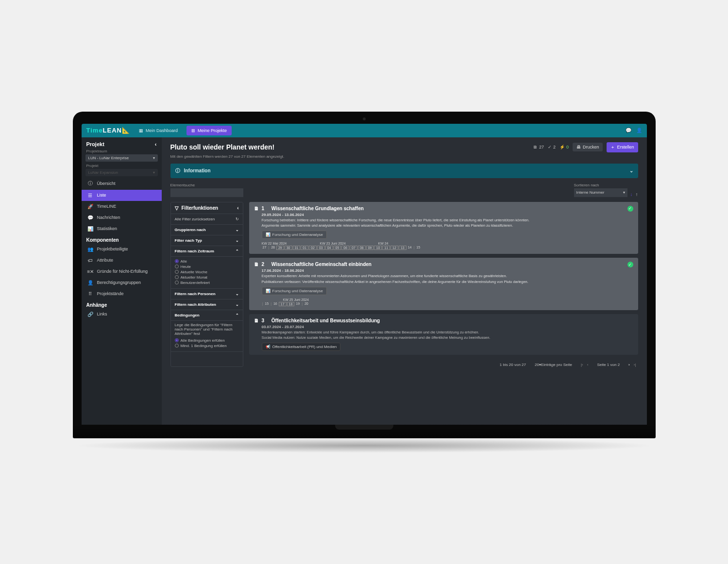 The height and width of the screenshot is (564, 728). Describe the element at coordinates (448, 327) in the screenshot. I see `card-date: 03.07.2024 - 23.07.2024` at that location.